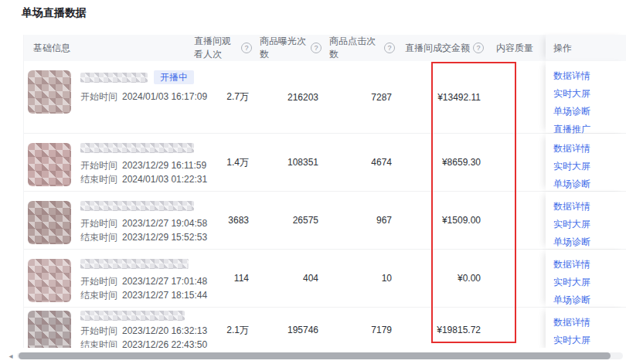 The height and width of the screenshot is (364, 626). Describe the element at coordinates (138, 223) in the screenshot. I see `start-time: 开始时间2023/12/27 19:04:58` at that location.